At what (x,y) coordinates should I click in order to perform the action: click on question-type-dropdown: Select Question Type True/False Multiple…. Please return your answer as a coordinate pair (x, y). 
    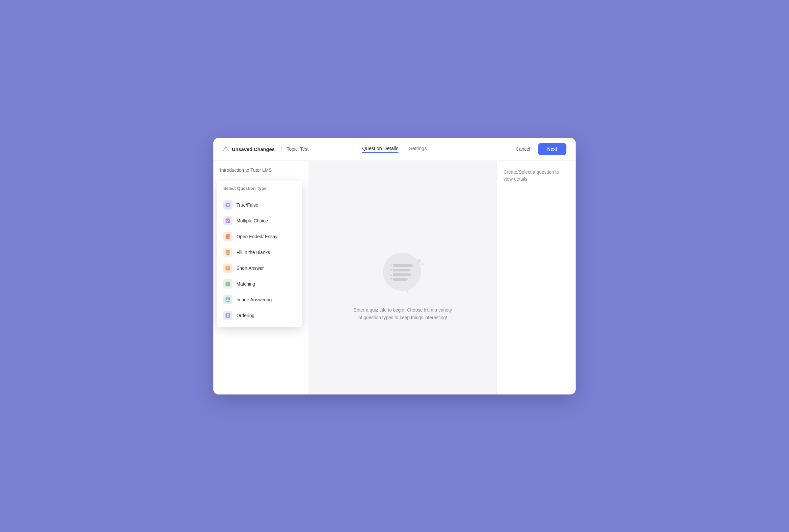
    Looking at the image, I should click on (259, 254).